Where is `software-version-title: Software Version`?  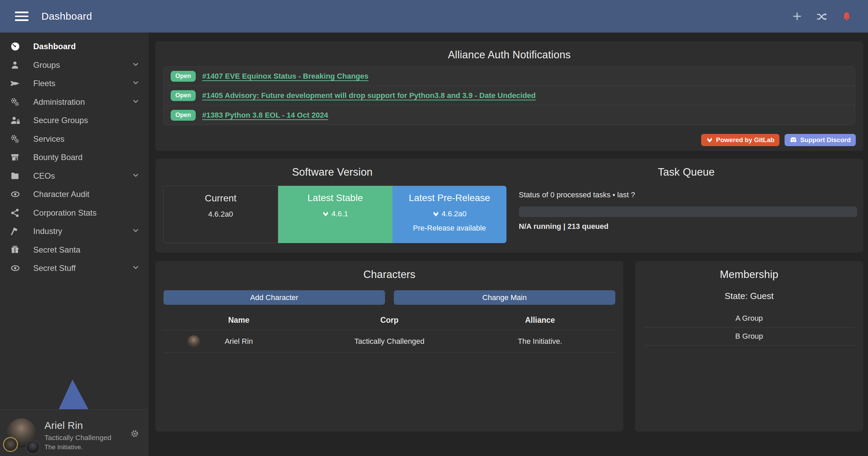 software-version-title: Software Version is located at coordinates (332, 168).